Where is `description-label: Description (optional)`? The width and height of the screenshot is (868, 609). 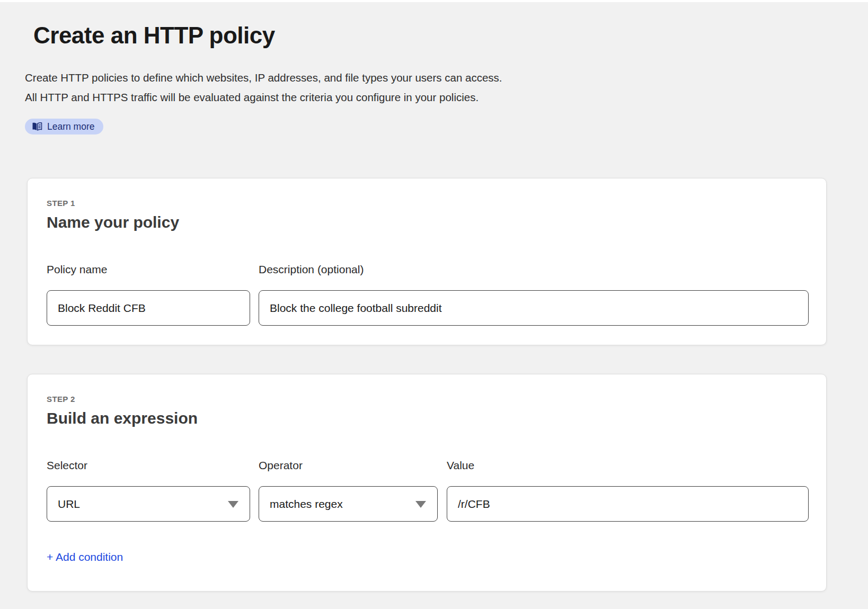 description-label: Description (optional) is located at coordinates (311, 270).